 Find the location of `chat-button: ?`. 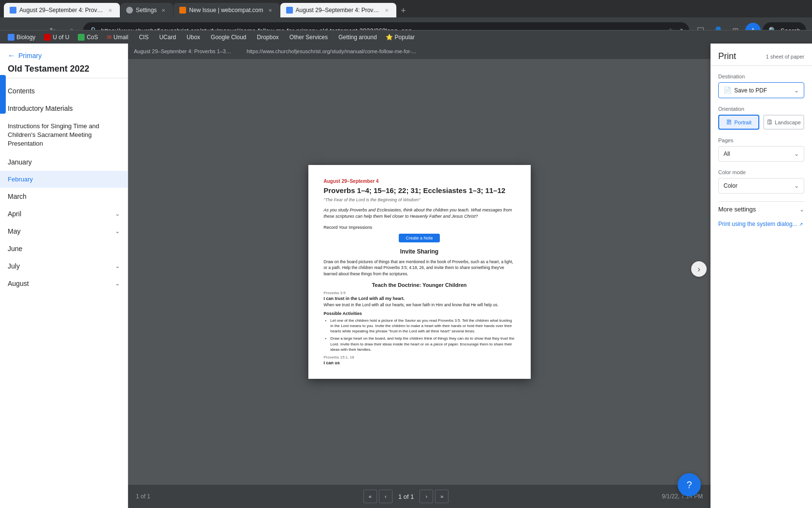

chat-button: ? is located at coordinates (689, 485).